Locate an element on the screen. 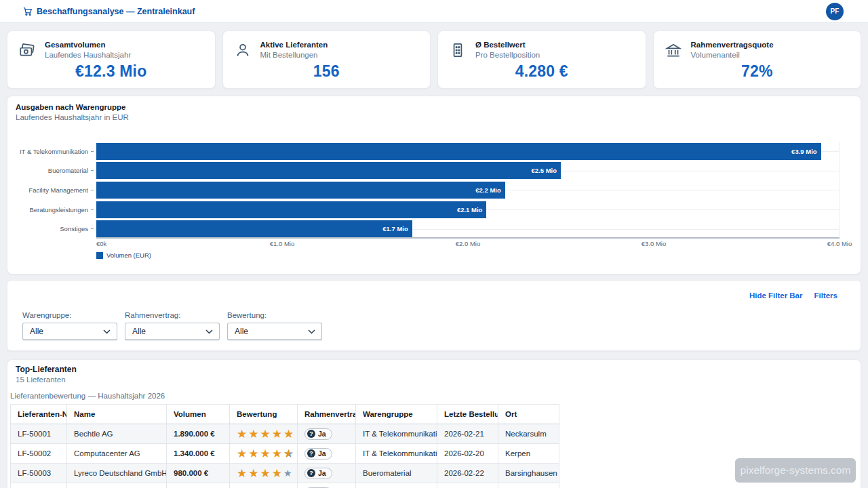 The height and width of the screenshot is (488, 868). cell-letzte-bestellung: 2026-02-20 is located at coordinates (468, 454).